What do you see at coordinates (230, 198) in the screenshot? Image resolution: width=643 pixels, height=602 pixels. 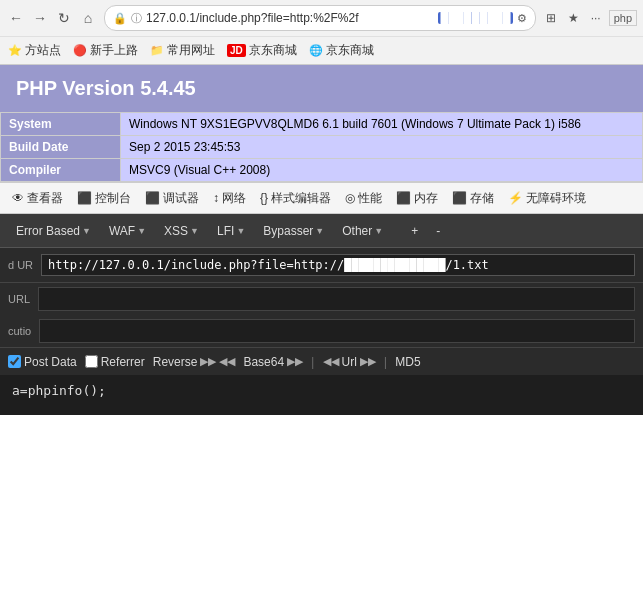 I see `devtools-network: ↕ 网络` at bounding box center [230, 198].